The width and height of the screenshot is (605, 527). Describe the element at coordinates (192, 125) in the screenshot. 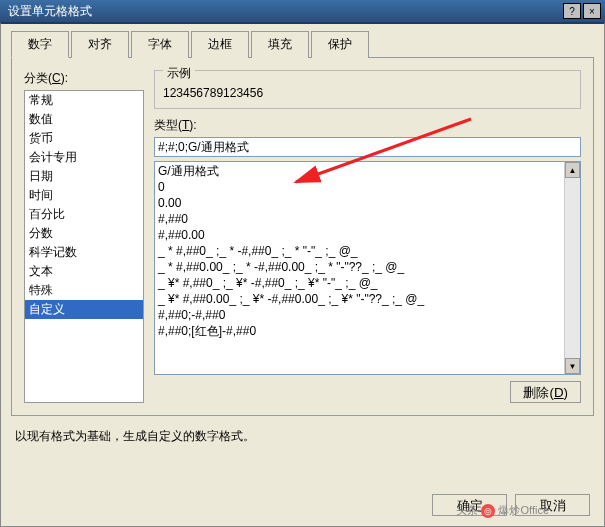

I see `type-label-suffix: ):` at that location.